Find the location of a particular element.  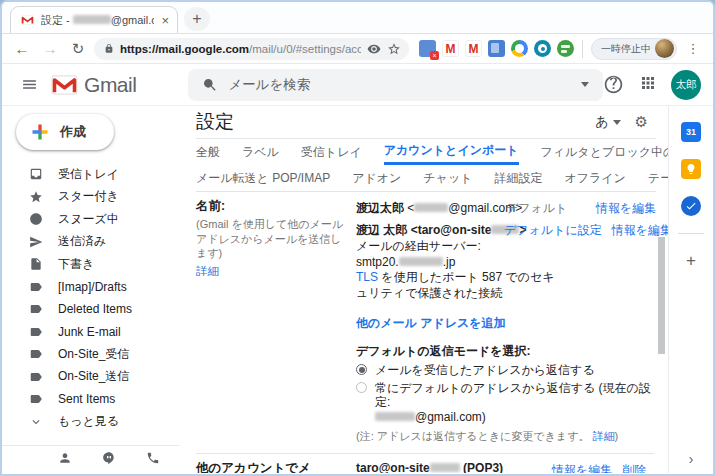

scrollbar-thumb is located at coordinates (662, 296).